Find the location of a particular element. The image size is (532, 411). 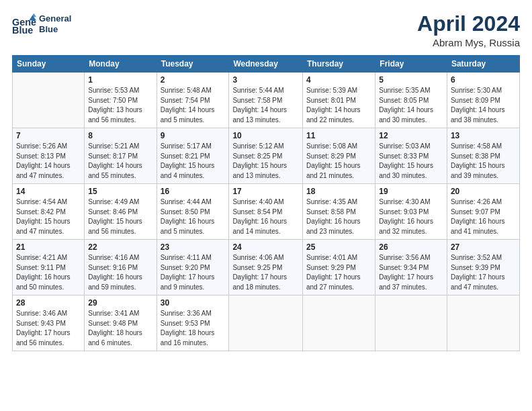

day-info: Sunrise: 5:48 AM Sunset: 7:54 PM Dayligh… is located at coordinates (193, 105).